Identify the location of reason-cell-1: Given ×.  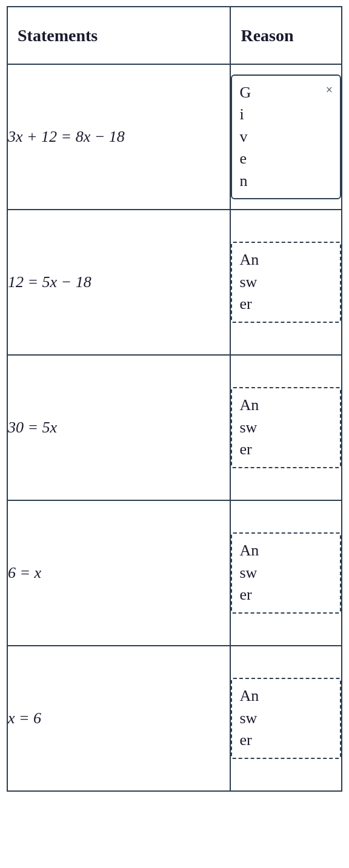
(286, 137).